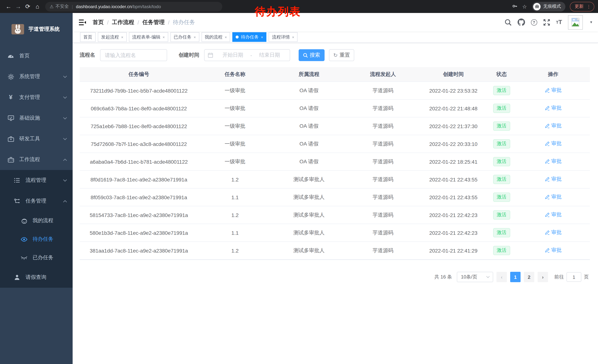  What do you see at coordinates (335, 126) in the screenshot?
I see `table-row: 725a1eb6-7b88-11ec-8ef0-acde48001122 一级审…` at bounding box center [335, 126].